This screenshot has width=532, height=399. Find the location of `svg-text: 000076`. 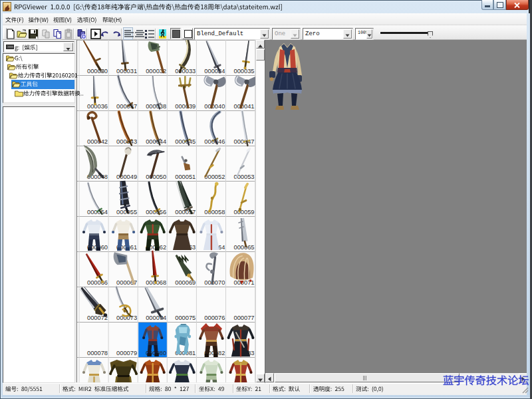

svg-text: 000076 is located at coordinates (214, 318).